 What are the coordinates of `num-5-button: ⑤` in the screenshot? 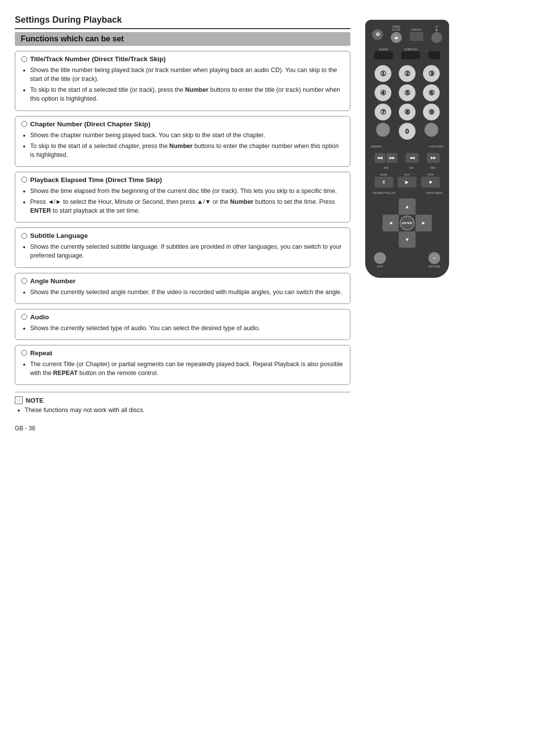 It's located at (407, 93).